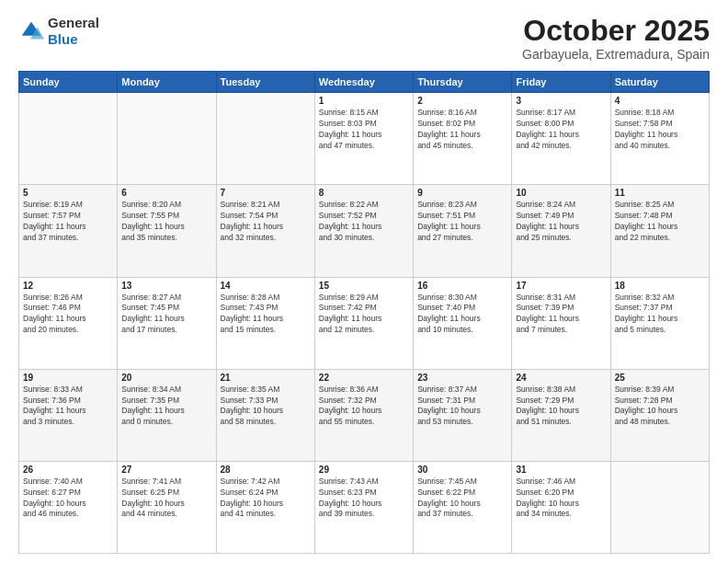  What do you see at coordinates (166, 377) in the screenshot?
I see `day-number: 20` at bounding box center [166, 377].